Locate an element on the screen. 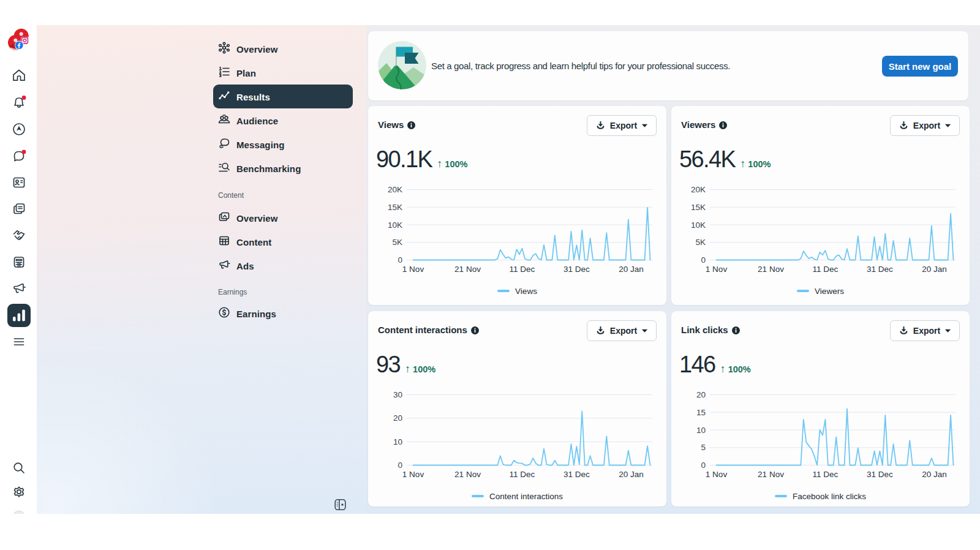  svg-text: 30 is located at coordinates (398, 394).